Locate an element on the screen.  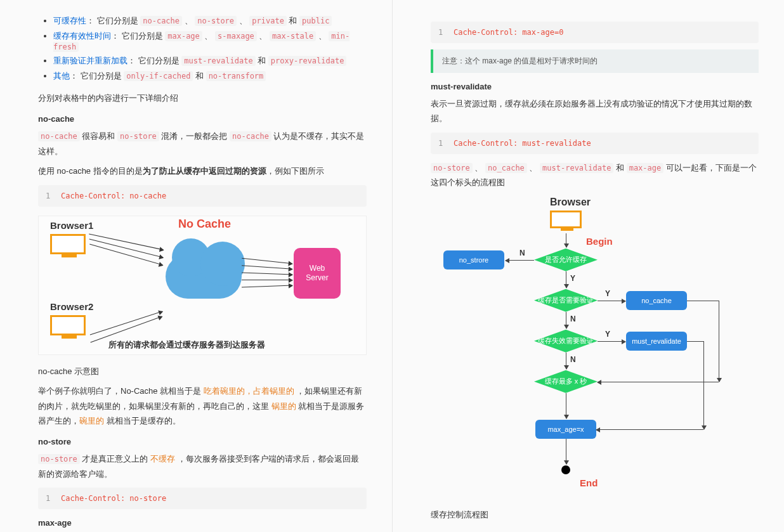
paragraph: no-cache 很容易和 no-store 混淆，一般都会把 no-cache… is located at coordinates (202, 143).